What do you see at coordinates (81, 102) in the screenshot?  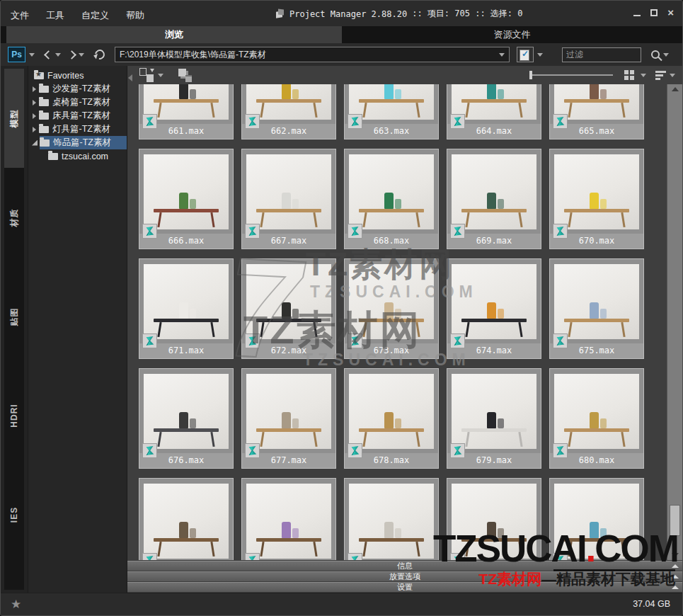 I see `tree-item-label: 桌椅篇-TZ素材` at bounding box center [81, 102].